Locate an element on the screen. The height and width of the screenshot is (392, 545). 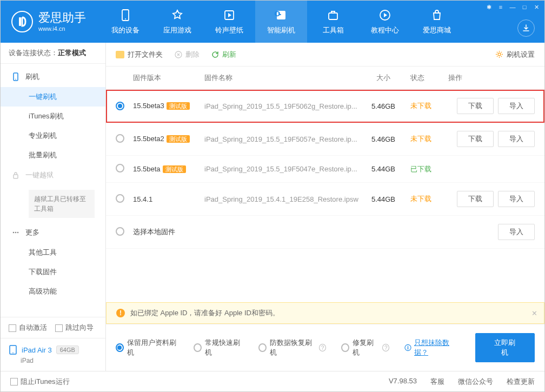
flash-mode-option: 常规快速刷机 is located at coordinates (218, 348).